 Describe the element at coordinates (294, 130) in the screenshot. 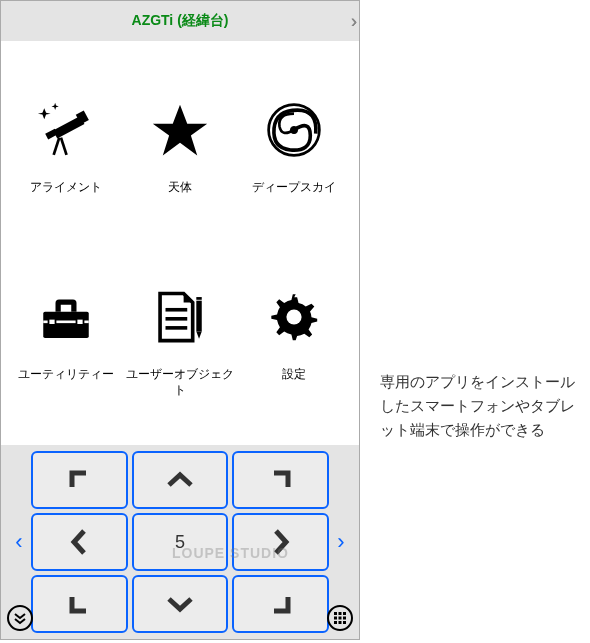

I see `spiral-icon` at that location.